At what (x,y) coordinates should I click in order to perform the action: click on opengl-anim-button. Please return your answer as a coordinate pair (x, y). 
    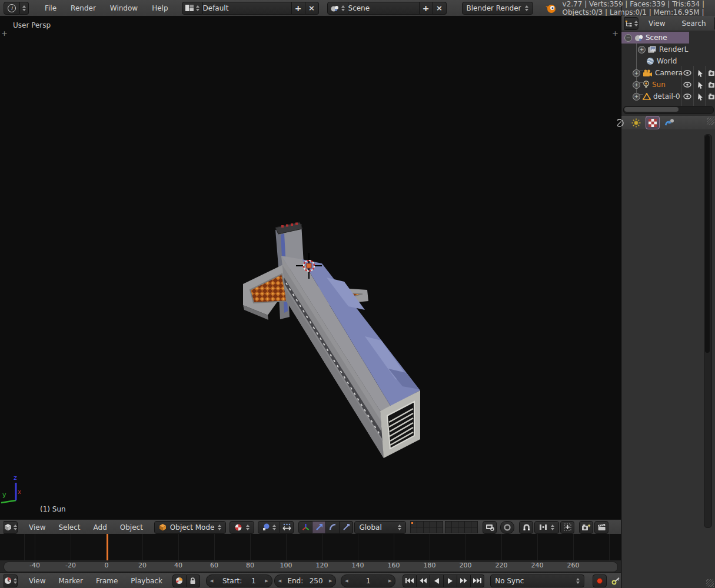
    Looking at the image, I should click on (601, 527).